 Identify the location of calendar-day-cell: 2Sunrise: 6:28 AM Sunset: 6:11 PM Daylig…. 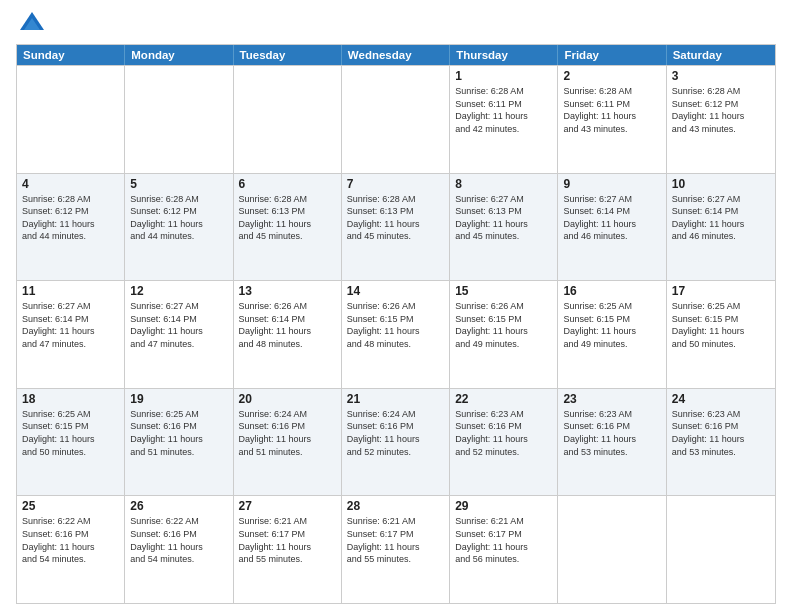
(612, 120).